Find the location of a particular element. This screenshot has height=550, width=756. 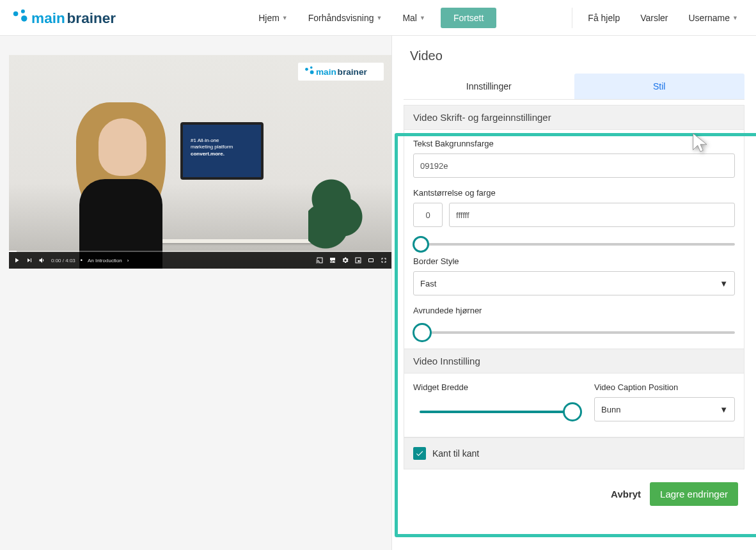

width-slider is located at coordinates (496, 412).